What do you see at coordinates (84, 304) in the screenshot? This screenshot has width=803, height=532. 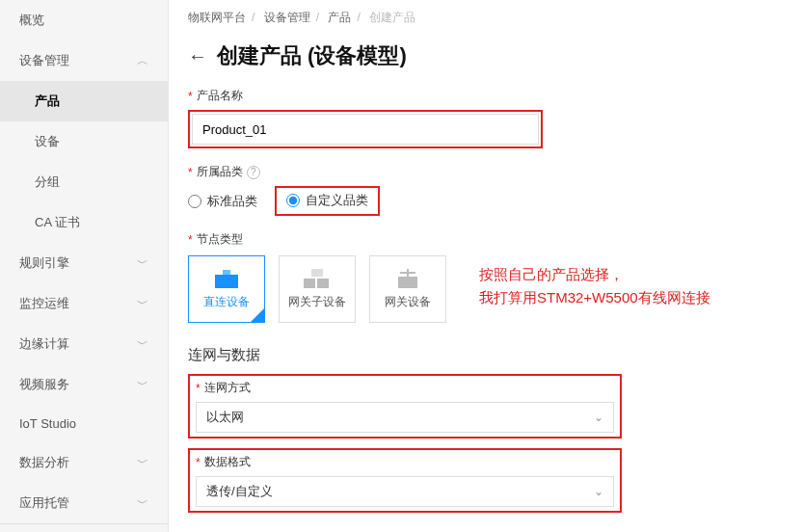 I see `sidebar-item-monitor: 监控运维﹀` at bounding box center [84, 304].